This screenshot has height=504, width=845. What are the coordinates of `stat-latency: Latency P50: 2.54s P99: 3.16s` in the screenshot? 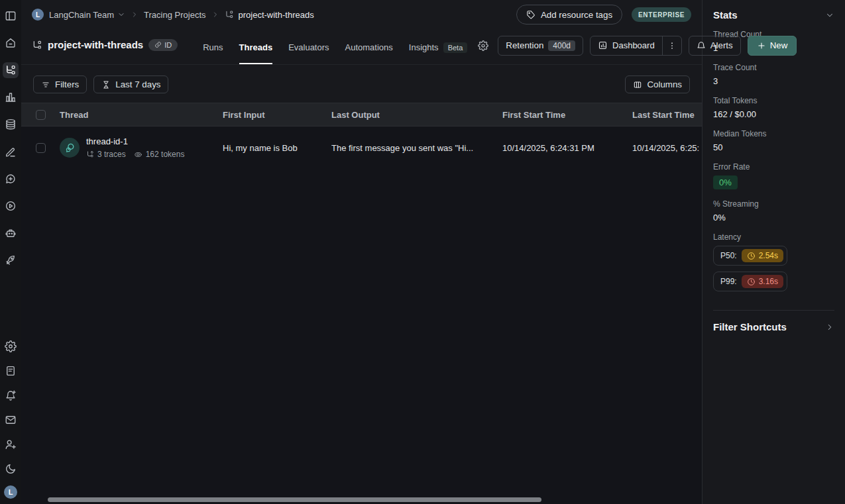 It's located at (774, 265).